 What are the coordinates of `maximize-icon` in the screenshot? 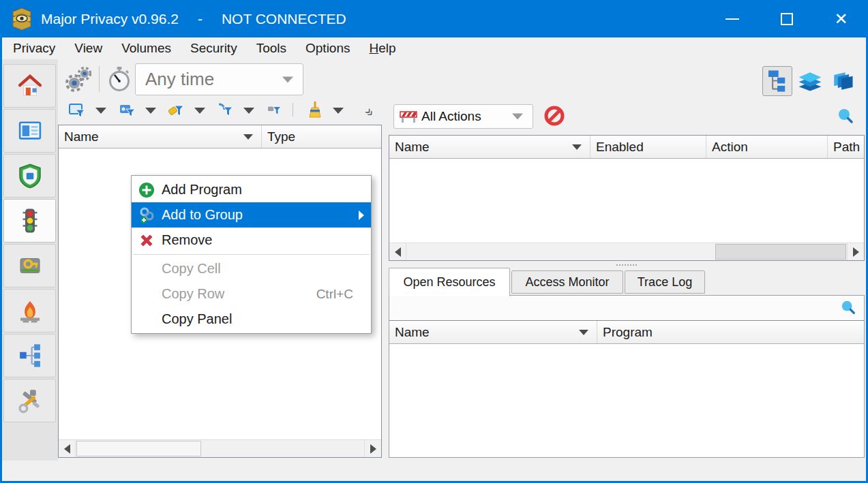 It's located at (787, 19).